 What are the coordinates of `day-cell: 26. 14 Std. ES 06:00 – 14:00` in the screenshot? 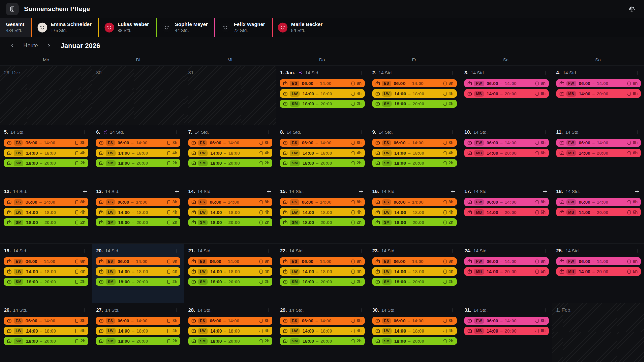 It's located at (46, 333).